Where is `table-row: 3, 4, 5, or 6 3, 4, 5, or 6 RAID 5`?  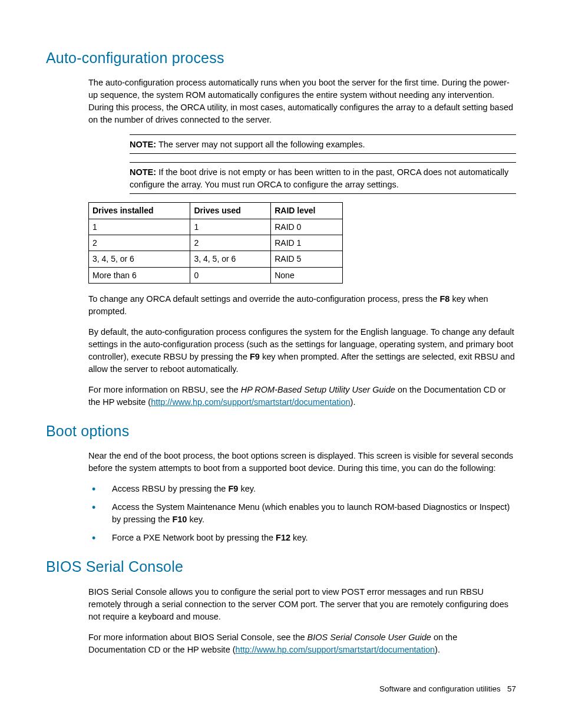
table-row: 3, 4, 5, or 6 3, 4, 5, or 6 RAID 5 is located at coordinates (216, 259).